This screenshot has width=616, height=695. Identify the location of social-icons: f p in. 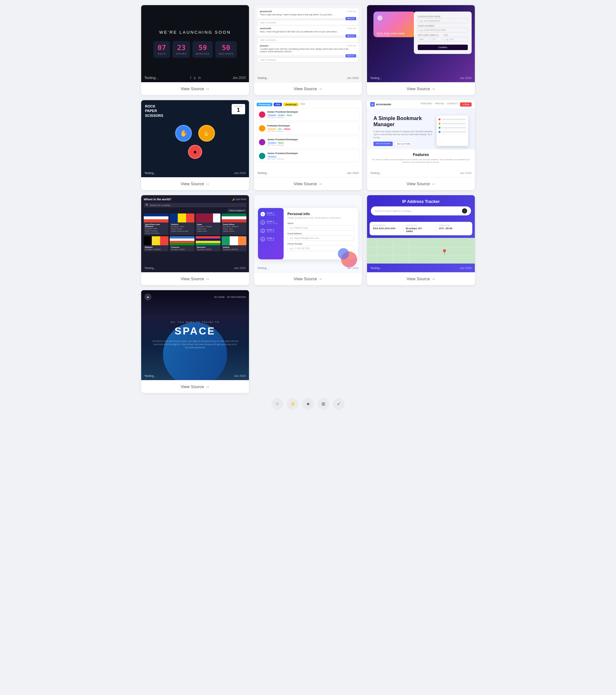
(195, 78).